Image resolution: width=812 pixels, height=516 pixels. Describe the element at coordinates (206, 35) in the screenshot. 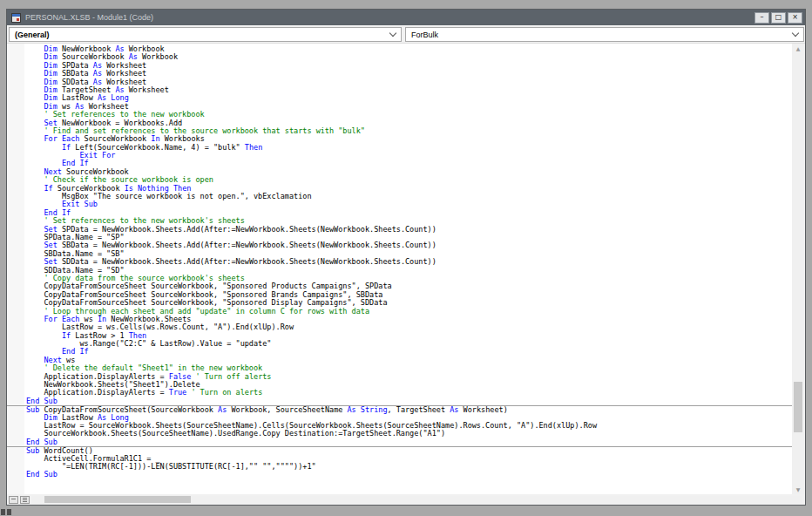

I see `object-dropdown: (General)` at that location.